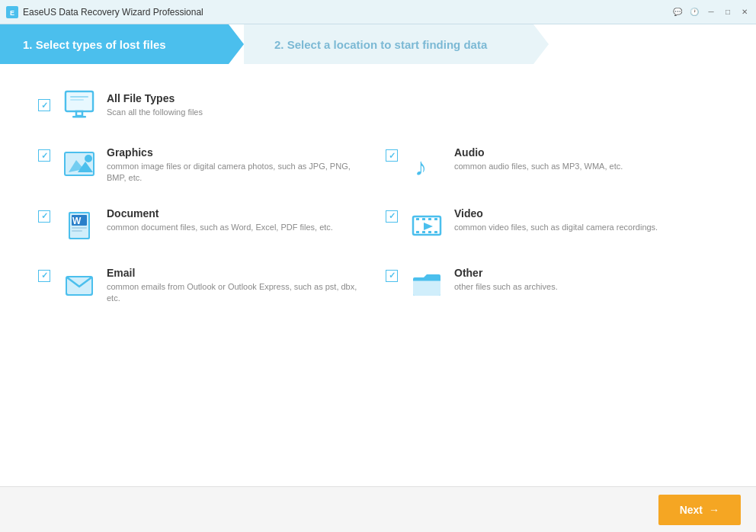 This screenshot has width=756, height=532. I want to click on audio-icon: ♪, so click(427, 165).